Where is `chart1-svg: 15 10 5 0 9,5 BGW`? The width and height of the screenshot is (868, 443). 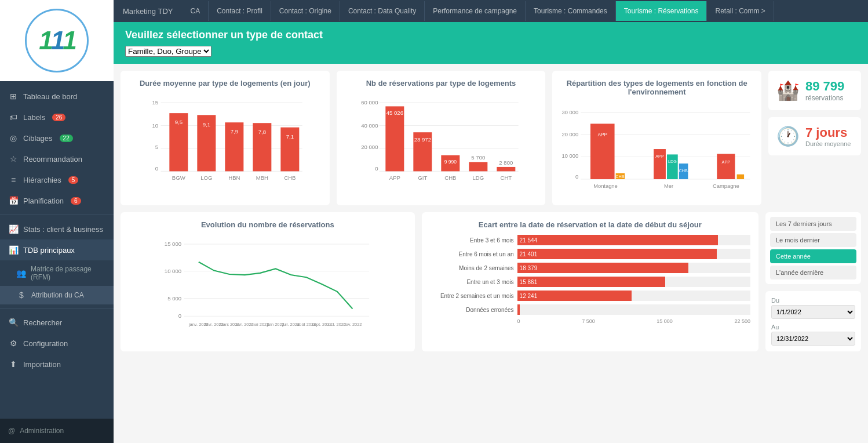 chart1-svg: 15 10 5 0 9,5 BGW is located at coordinates (225, 140).